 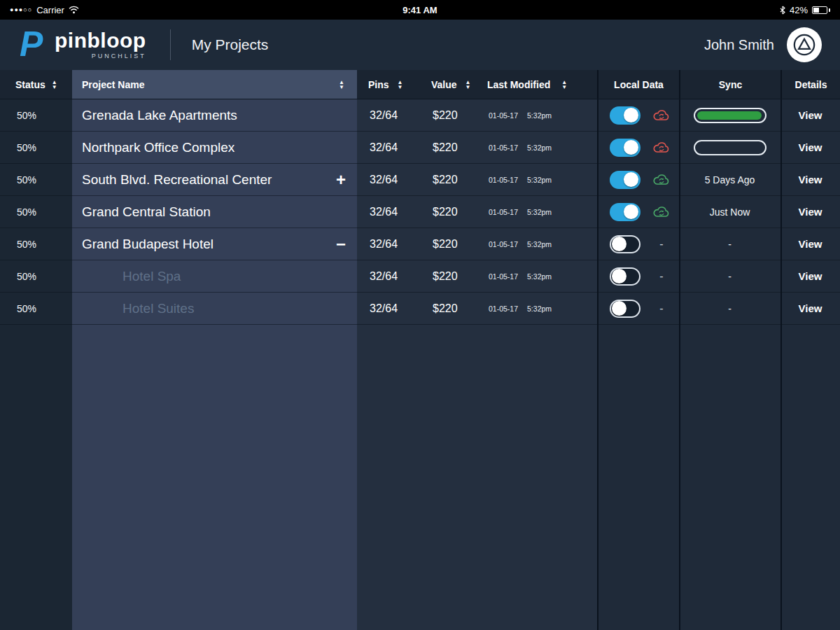 I want to click on column-header-modified-label: Last Modified, so click(x=519, y=85).